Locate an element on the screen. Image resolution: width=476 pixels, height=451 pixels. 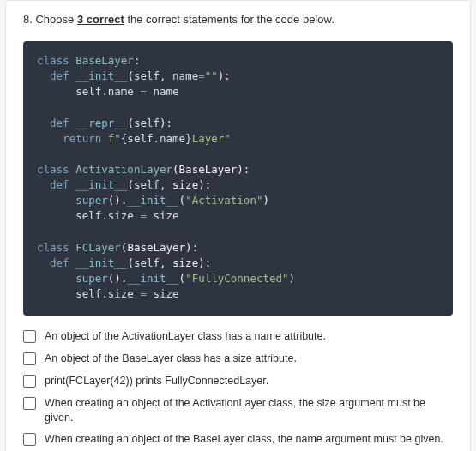
question-suffix: the correct statements for the code belo… is located at coordinates (230, 19).